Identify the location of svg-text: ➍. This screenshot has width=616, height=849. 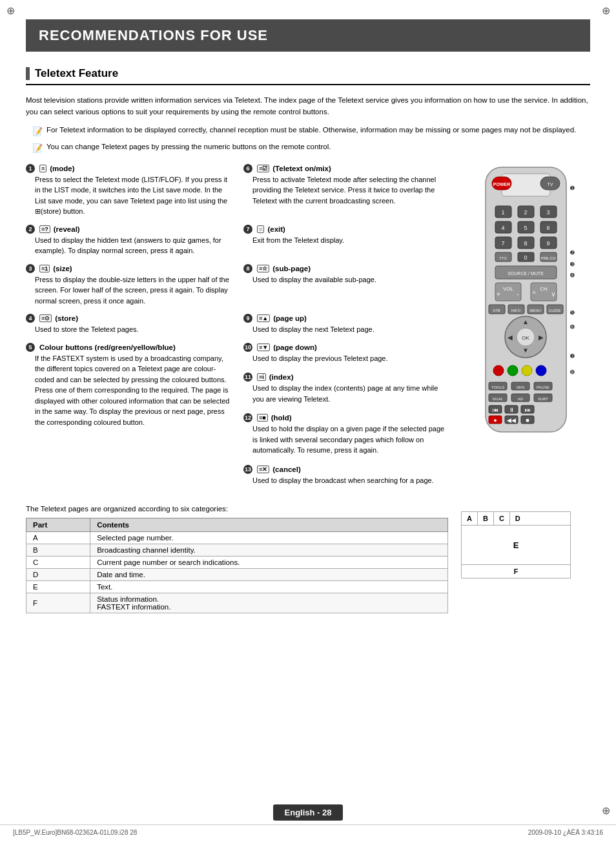
(572, 275).